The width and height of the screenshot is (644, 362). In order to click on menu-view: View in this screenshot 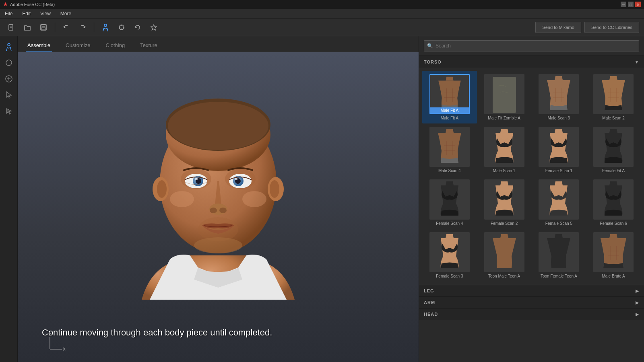, I will do `click(45, 14)`.